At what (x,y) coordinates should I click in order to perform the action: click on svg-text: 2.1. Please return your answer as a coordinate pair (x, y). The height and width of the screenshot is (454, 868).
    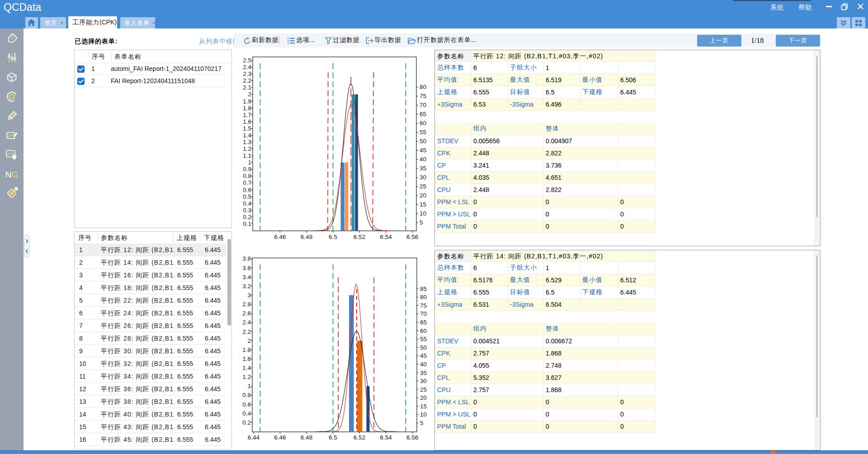
    Looking at the image, I should click on (247, 88).